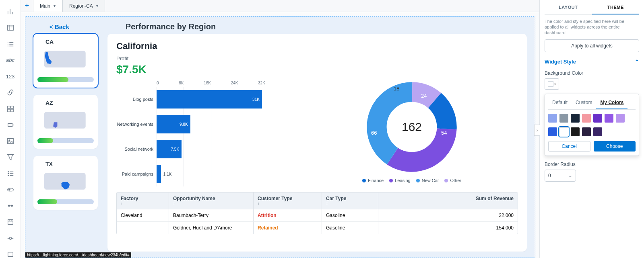 Image resolution: width=644 pixels, height=258 pixels. I want to click on page-title: Performance by Region, so click(171, 27).